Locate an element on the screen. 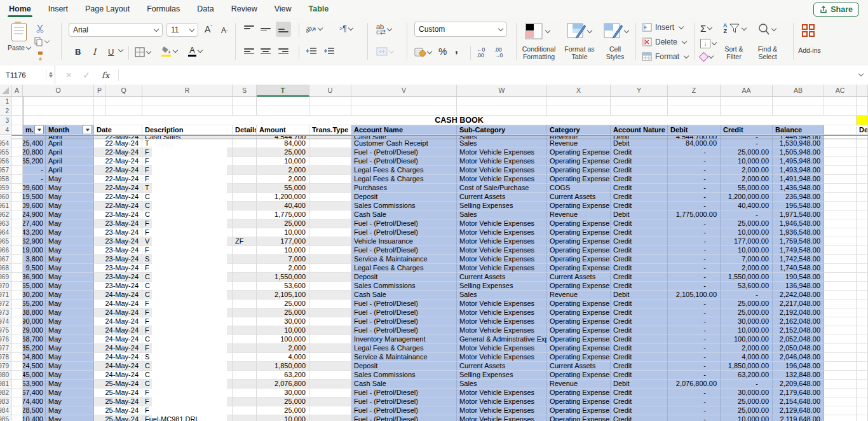  cell-date-r958: 22-May-24 is located at coordinates (118, 179).